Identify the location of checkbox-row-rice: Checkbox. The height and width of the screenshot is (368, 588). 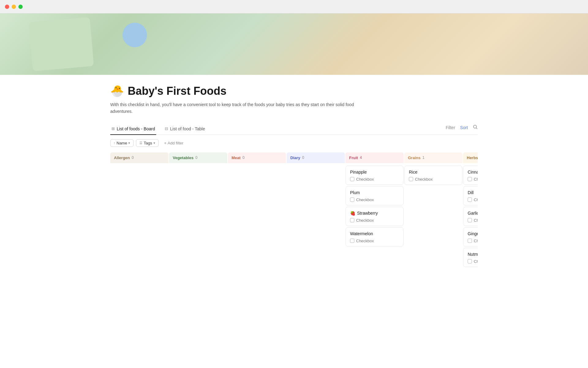
(433, 179).